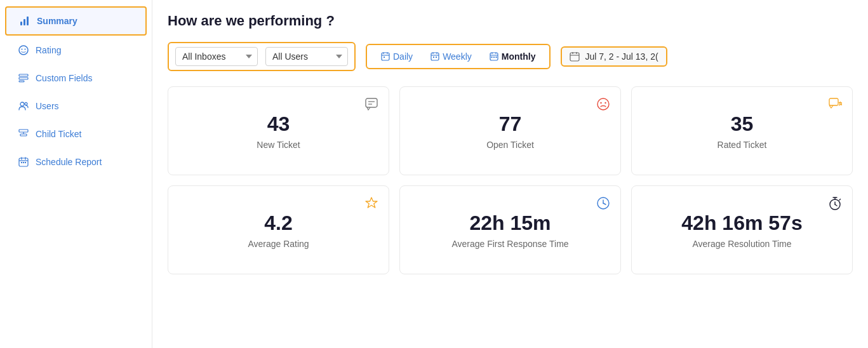 Image resolution: width=868 pixels, height=348 pixels. Describe the element at coordinates (307, 57) in the screenshot. I see `user-select: All Users User 1 User 2` at that location.